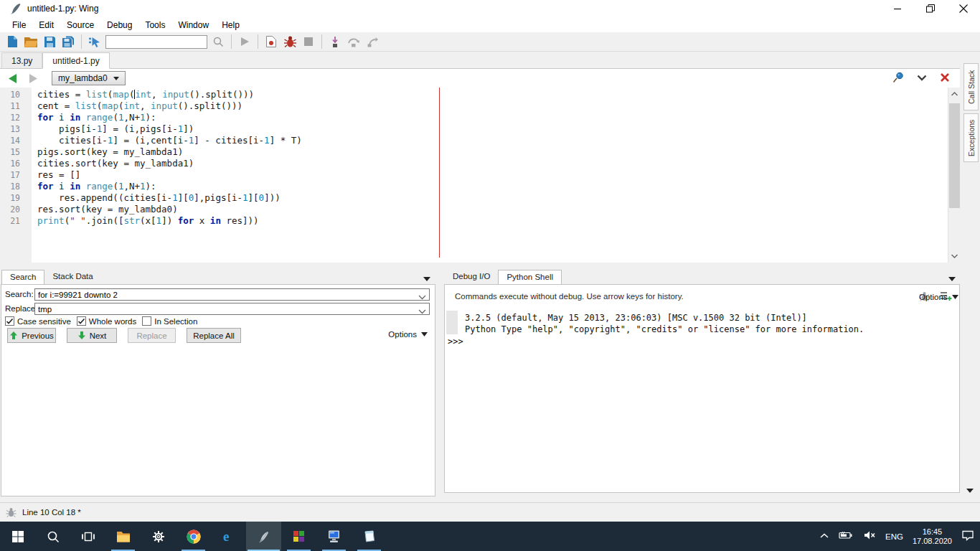 The width and height of the screenshot is (980, 551). I want to click on svg-text: e, so click(226, 537).